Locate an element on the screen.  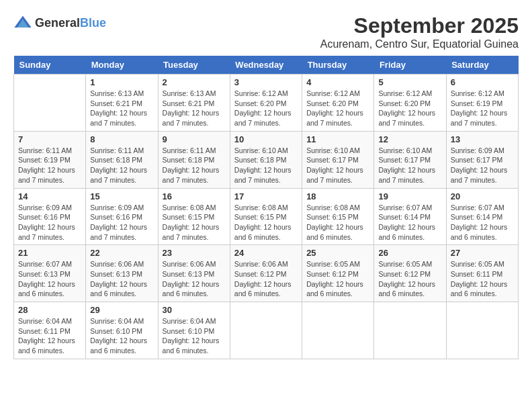
day-number: 19 is located at coordinates (410, 196).